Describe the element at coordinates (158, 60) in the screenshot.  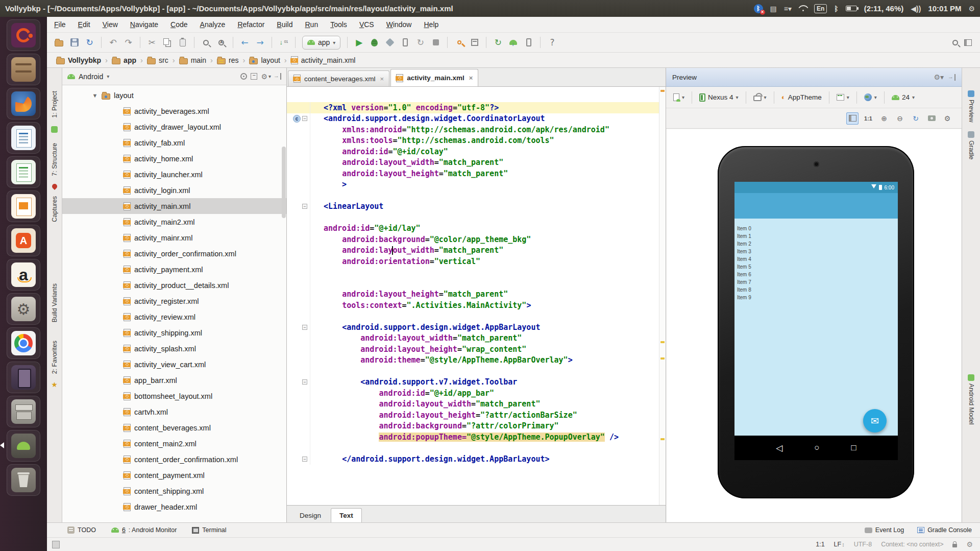
I see `breadcrumb-src: src` at that location.